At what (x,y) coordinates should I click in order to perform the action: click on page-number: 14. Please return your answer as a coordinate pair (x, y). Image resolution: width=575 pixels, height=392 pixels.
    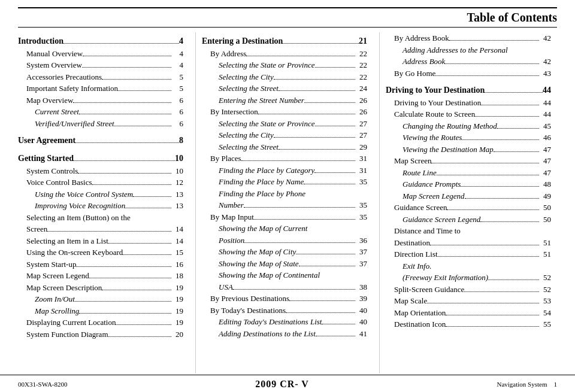
    Looking at the image, I should click on (177, 241).